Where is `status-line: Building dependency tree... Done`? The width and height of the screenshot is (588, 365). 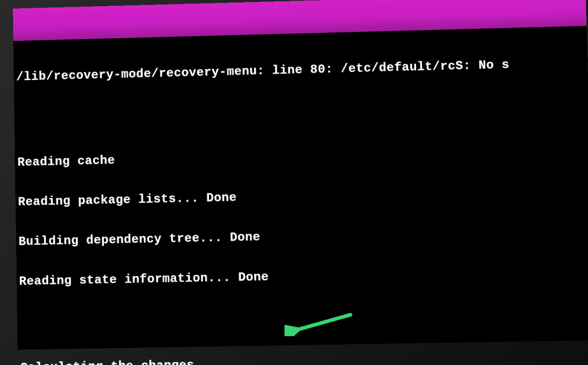 status-line: Building dependency tree... Done is located at coordinates (303, 236).